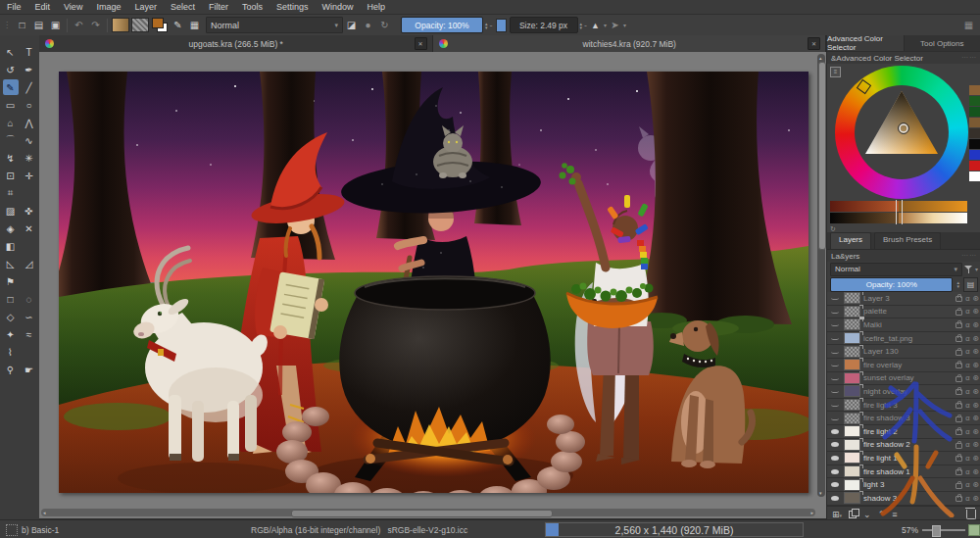 Image resolution: width=980 pixels, height=538 pixels. I want to click on tool-transform: ⊡, so click(11, 175).